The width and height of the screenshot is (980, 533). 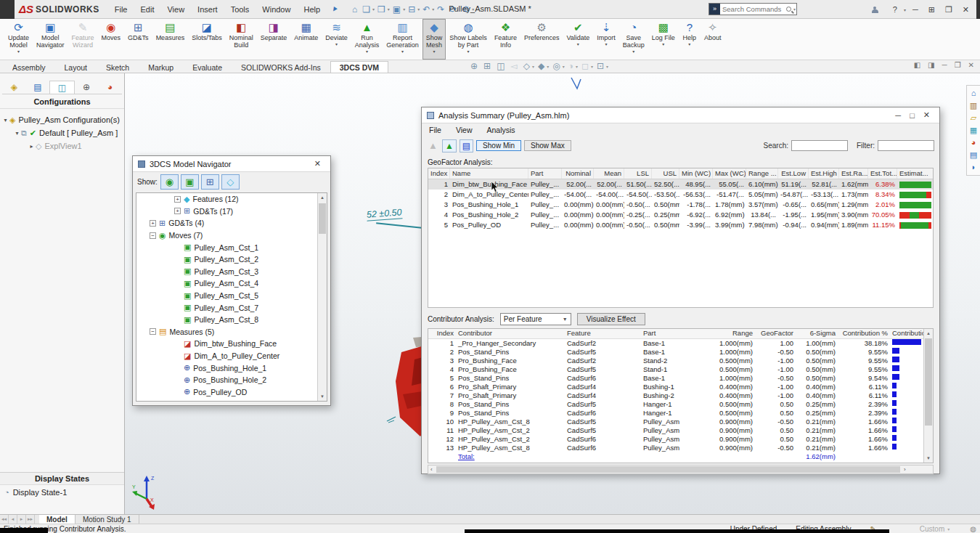 I want to click on navigator-tree-item: ▣ Pulley_Asm_Cst_3, so click(x=232, y=272).